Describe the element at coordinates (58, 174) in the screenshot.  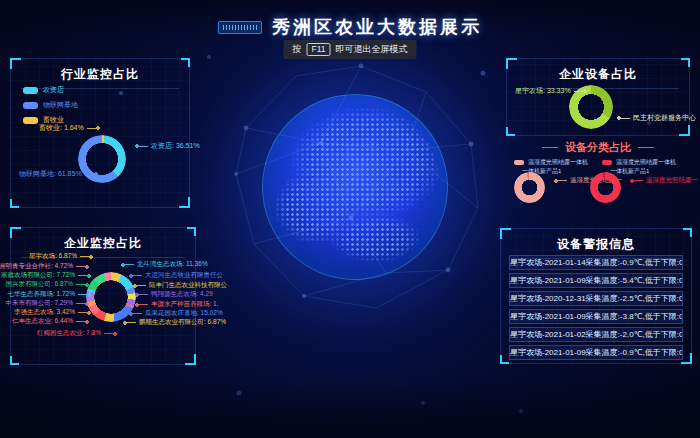
I see `pie-label: 物联网基地: 61.85%` at that location.